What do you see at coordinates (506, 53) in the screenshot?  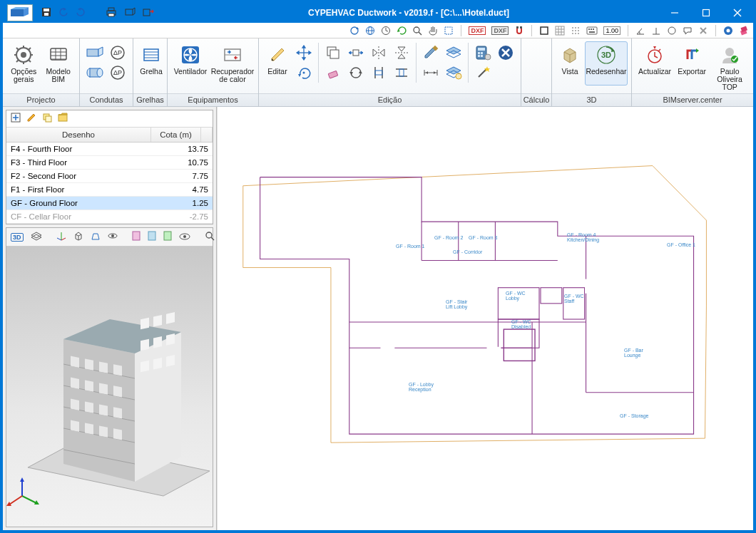 I see `error-icon` at bounding box center [506, 53].